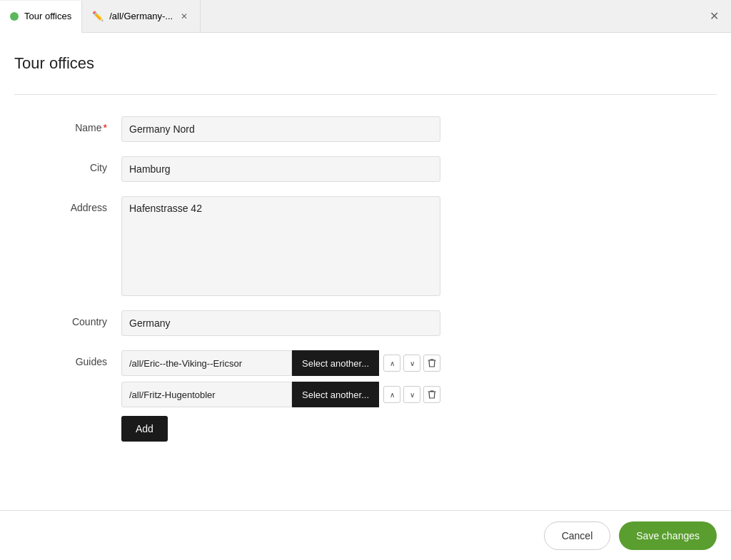  I want to click on active-dot-icon, so click(14, 16).